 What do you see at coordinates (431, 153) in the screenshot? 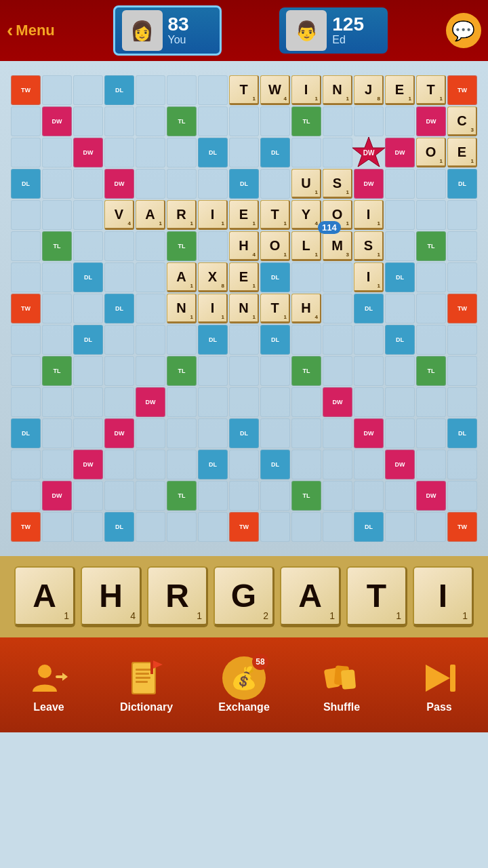
I see `cell-2-13: O1` at bounding box center [431, 153].